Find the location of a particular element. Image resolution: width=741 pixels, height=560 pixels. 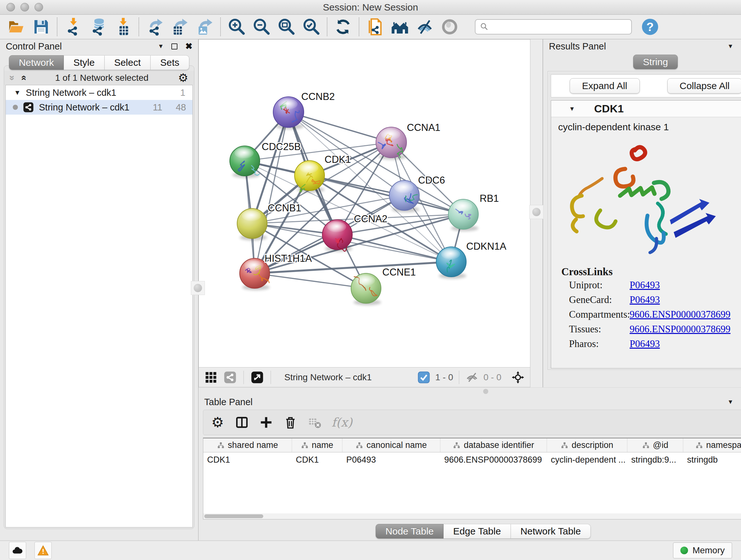

tab-node-table: Node Table is located at coordinates (409, 531).